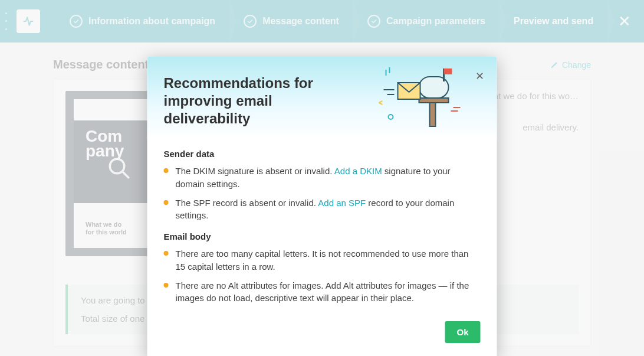  Describe the element at coordinates (328, 210) in the screenshot. I see `recommendation-text: The SPF record is absent or invalid. Add…` at that location.